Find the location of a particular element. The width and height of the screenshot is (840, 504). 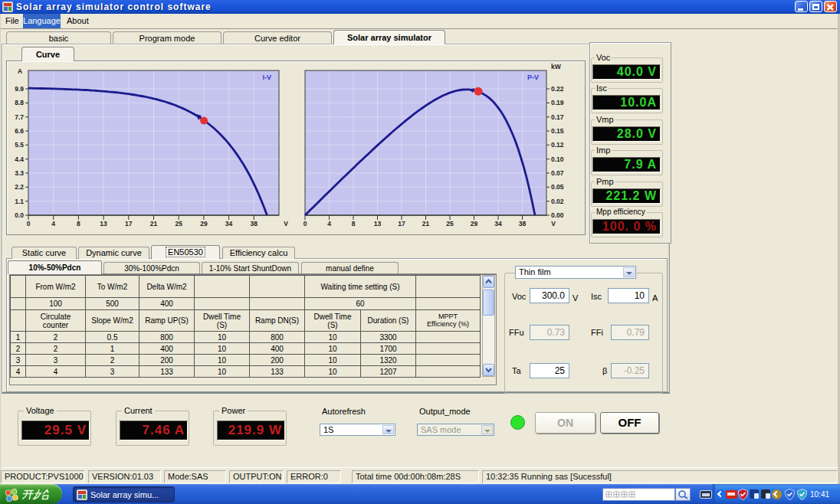

svg-text: 9.9 is located at coordinates (19, 89).